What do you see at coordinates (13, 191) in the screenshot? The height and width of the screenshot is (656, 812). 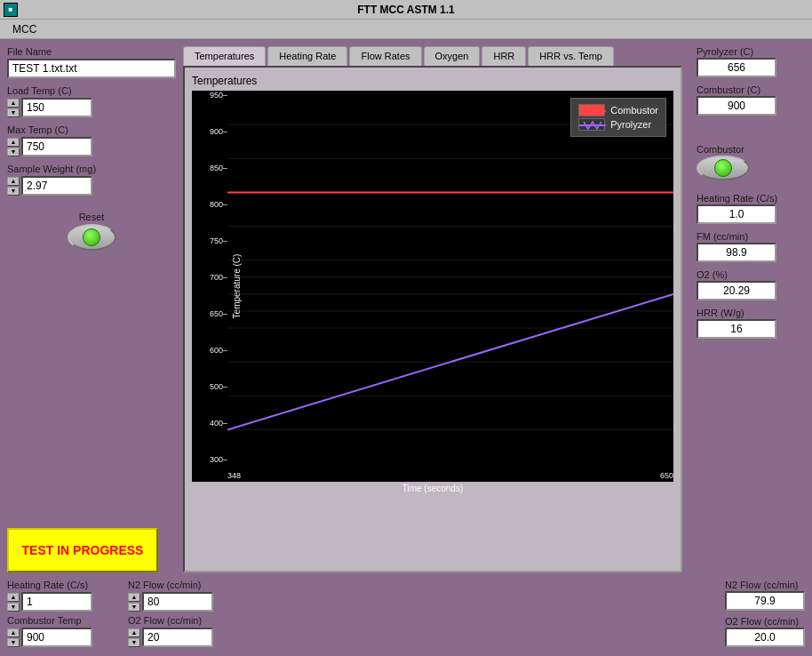 I see `sample-weight-down: ▼` at bounding box center [13, 191].